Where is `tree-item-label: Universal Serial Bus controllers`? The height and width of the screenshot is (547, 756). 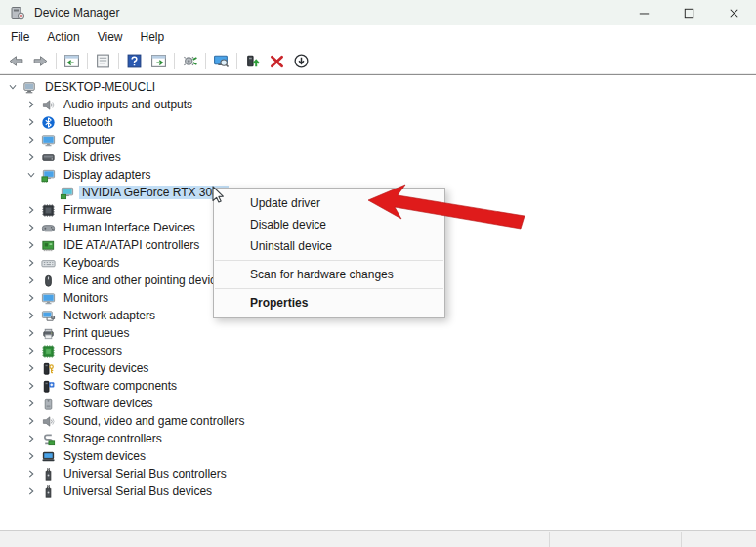
tree-item-label: Universal Serial Bus controllers is located at coordinates (145, 474).